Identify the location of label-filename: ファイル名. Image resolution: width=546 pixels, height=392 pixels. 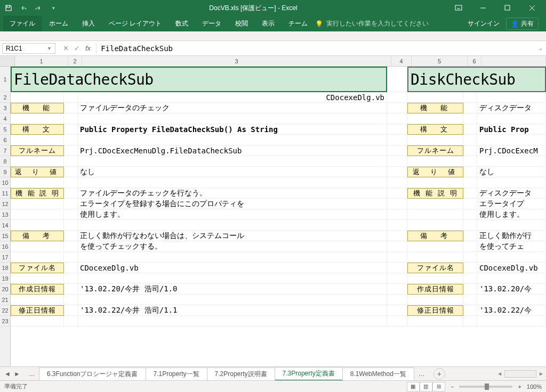
(37, 268).